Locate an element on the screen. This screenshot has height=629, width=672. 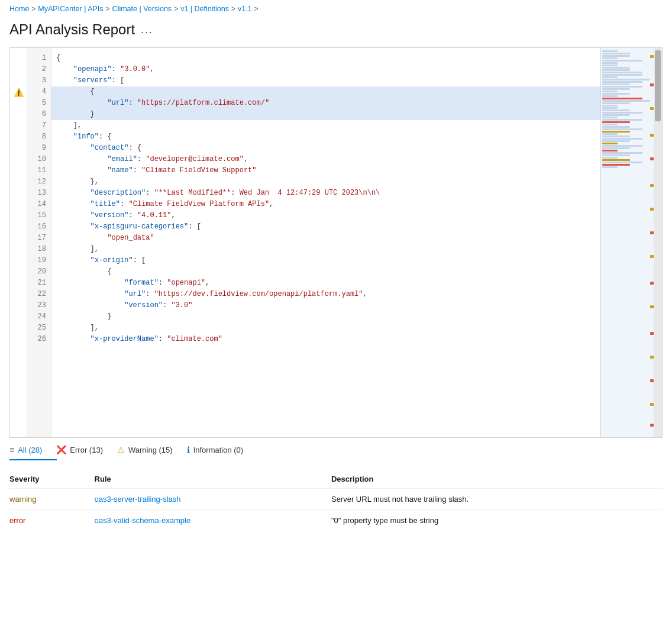
ln-8: 8 is located at coordinates (39, 137).